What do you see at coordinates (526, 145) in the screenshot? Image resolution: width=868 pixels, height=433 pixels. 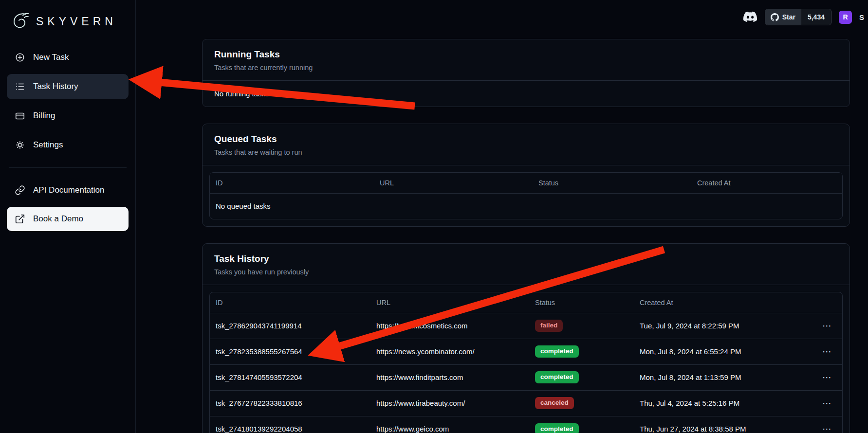 I see `queued-tasks-header: Queued Tasks Tasks that are waiting to r…` at bounding box center [526, 145].